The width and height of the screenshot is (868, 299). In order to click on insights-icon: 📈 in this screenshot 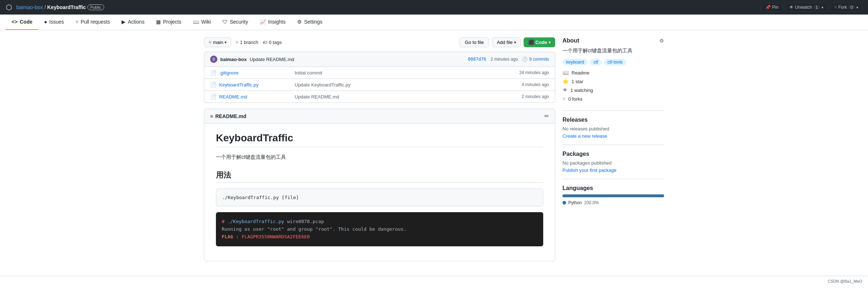, I will do `click(263, 22)`.